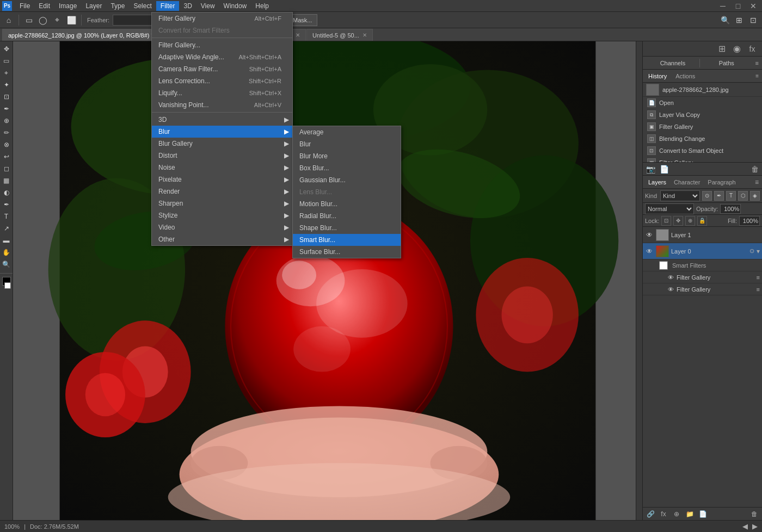 Image resolution: width=762 pixels, height=532 pixels. I want to click on mode-select: Normal, so click(669, 209).